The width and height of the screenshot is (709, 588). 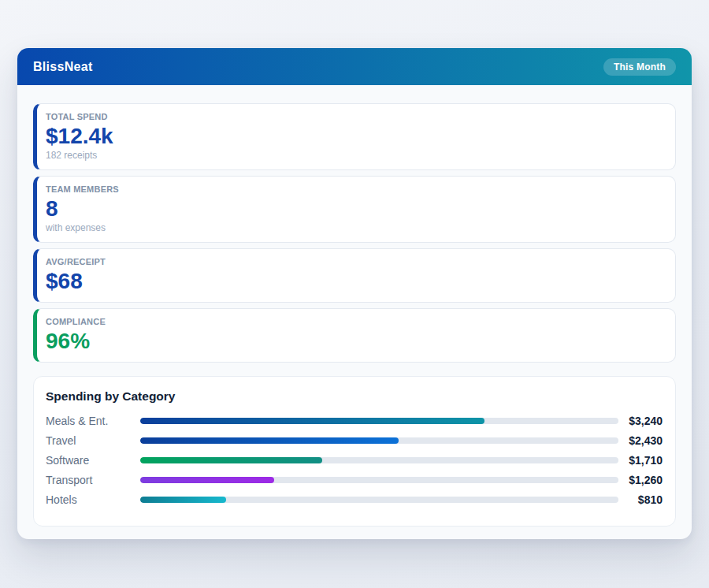 What do you see at coordinates (354, 136) in the screenshot?
I see `stat-value: $12.4k` at bounding box center [354, 136].